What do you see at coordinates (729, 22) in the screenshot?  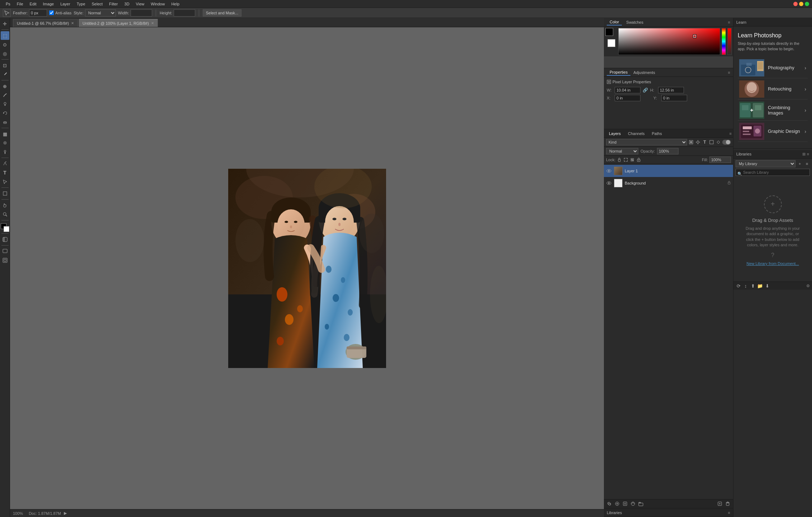 I see `color-panel-collapse: ≡` at bounding box center [729, 22].